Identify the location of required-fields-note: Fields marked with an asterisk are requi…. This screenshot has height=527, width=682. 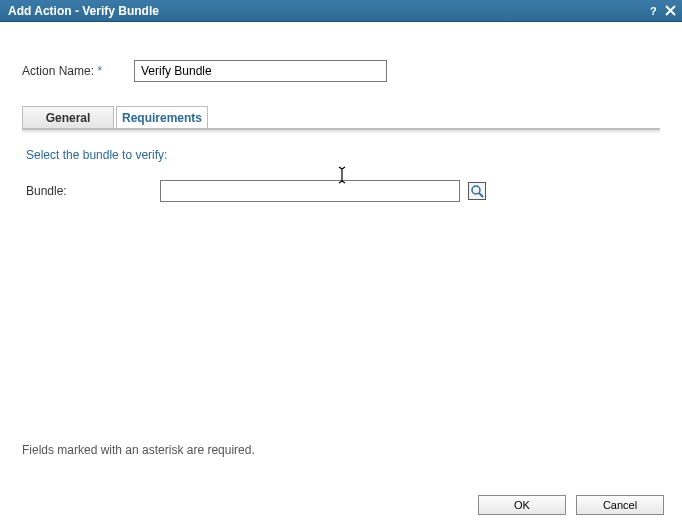
(138, 450).